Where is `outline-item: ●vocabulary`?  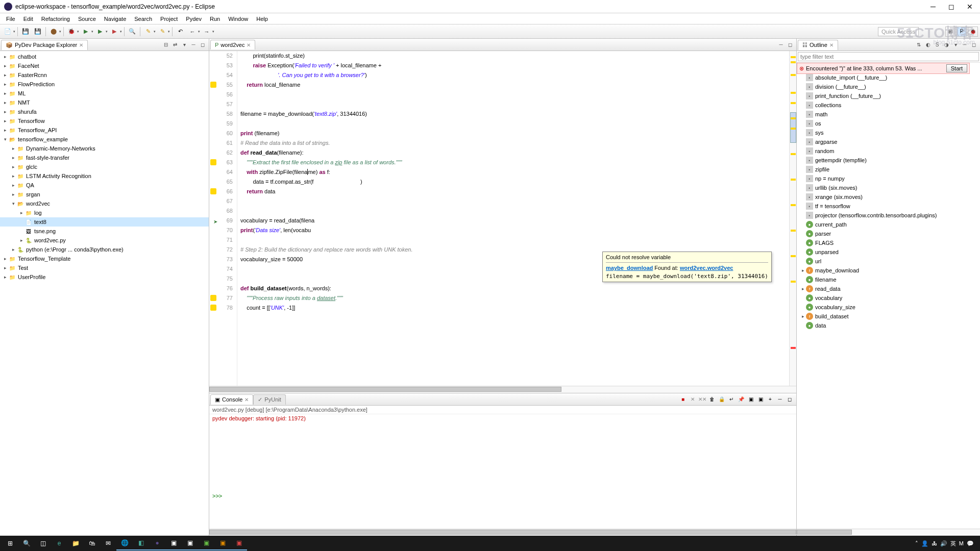
outline-item: ●vocabulary is located at coordinates (888, 298).